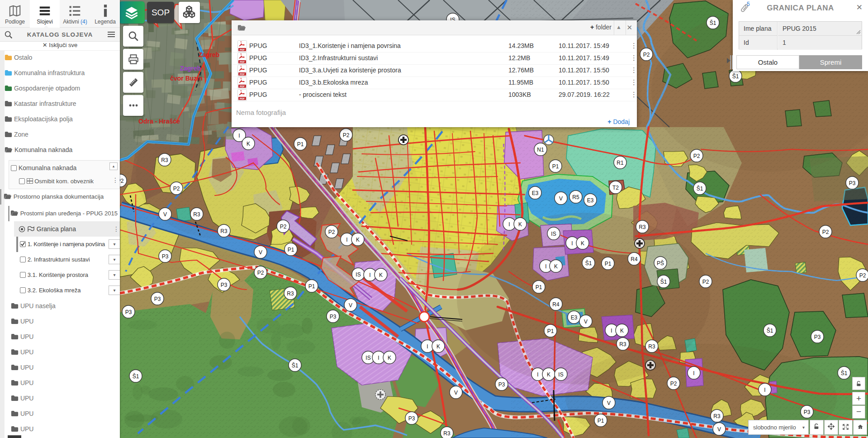  I want to click on svg-text: čvor Buzin, so click(186, 78).